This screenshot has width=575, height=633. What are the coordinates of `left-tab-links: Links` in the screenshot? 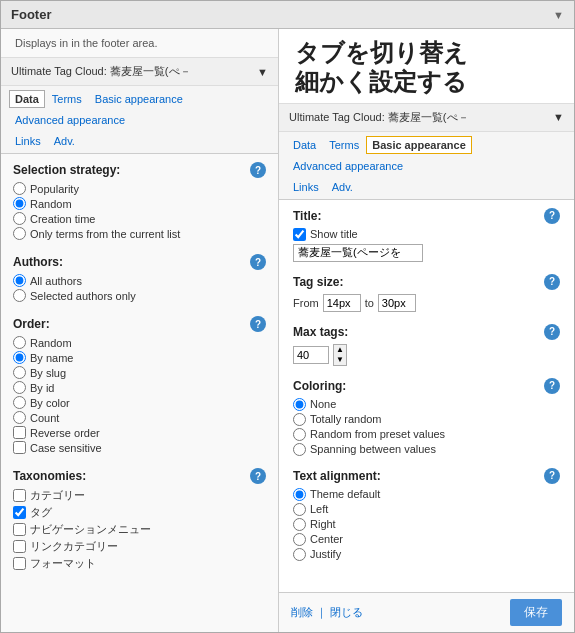 It's located at (28, 141).